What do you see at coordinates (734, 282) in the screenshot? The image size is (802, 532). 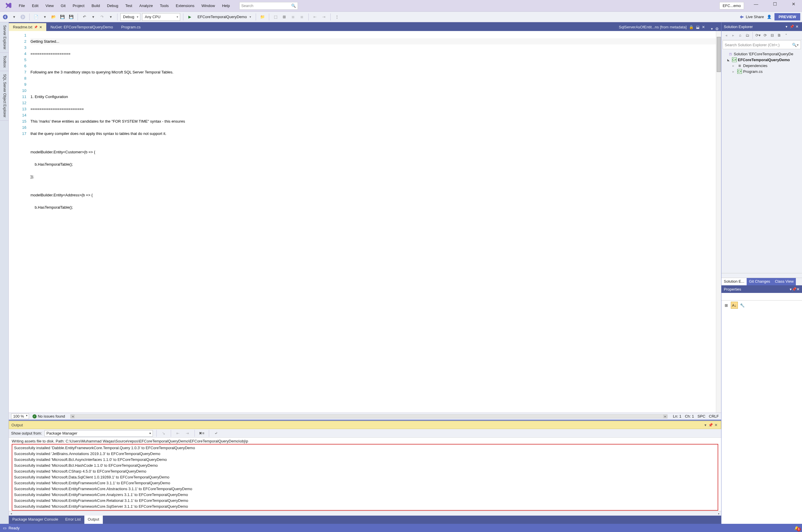 I see `tab-solution-explorer: Solution E...` at bounding box center [734, 282].